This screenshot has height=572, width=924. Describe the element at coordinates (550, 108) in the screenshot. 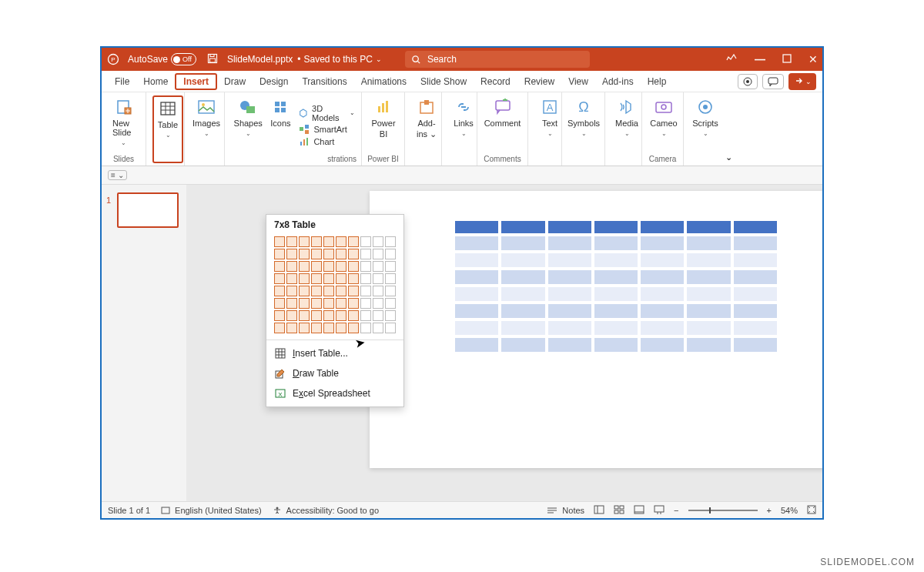

I see `svg-text: A` at that location.